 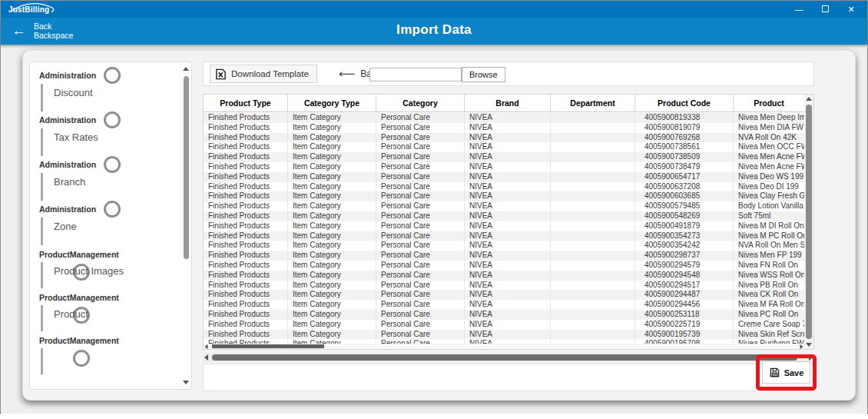 What do you see at coordinates (799, 9) in the screenshot?
I see `minimize-button: —` at bounding box center [799, 9].